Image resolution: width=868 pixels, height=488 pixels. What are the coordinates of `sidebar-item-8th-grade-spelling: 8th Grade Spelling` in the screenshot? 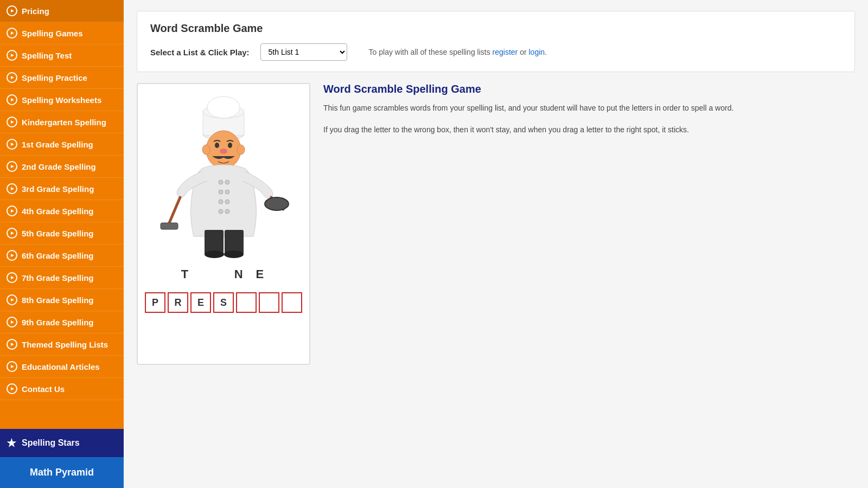 It's located at (62, 300).